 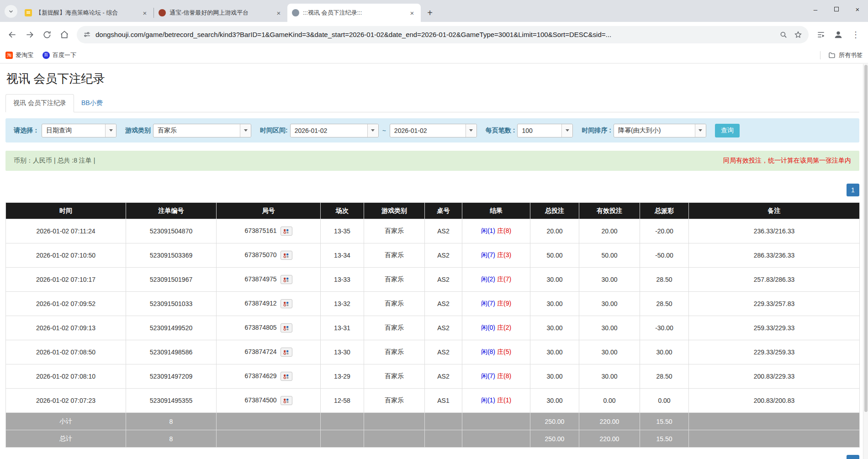 I want to click on col-game-type: 游戏类别, so click(x=395, y=211).